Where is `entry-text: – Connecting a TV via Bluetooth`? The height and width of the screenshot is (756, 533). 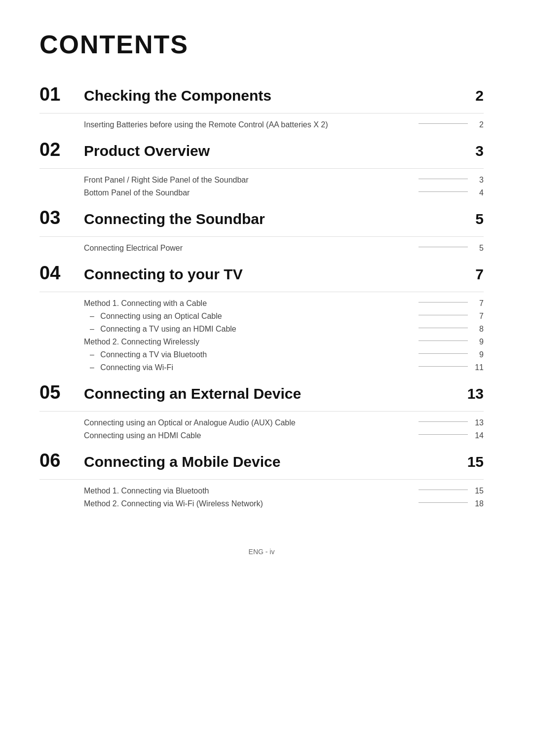 entry-text: – Connecting a TV via Bluetooth is located at coordinates (248, 355).